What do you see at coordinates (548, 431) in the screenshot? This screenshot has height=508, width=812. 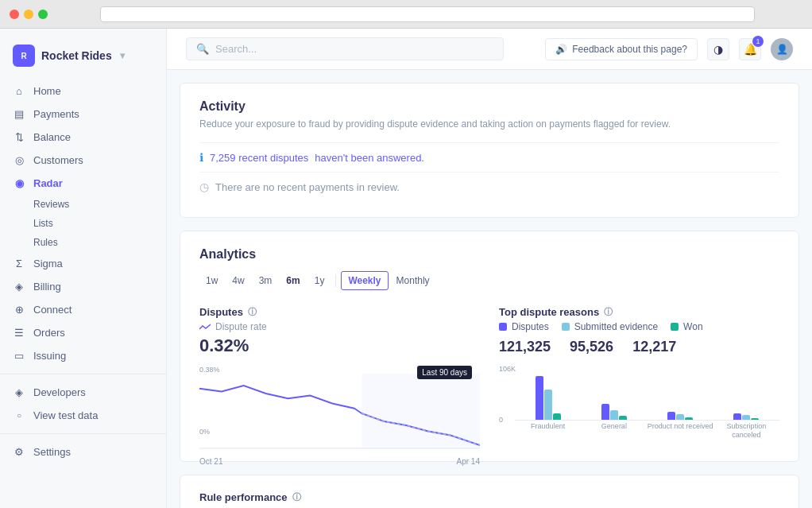 I see `x-label-fraudulent: Fraudulent` at bounding box center [548, 431].